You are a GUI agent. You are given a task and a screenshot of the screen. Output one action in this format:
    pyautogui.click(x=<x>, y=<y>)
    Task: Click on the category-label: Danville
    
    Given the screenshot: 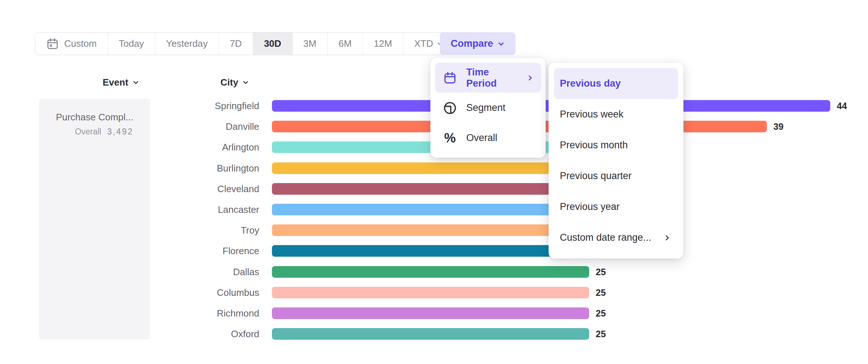 What is the action you would take?
    pyautogui.click(x=130, y=127)
    